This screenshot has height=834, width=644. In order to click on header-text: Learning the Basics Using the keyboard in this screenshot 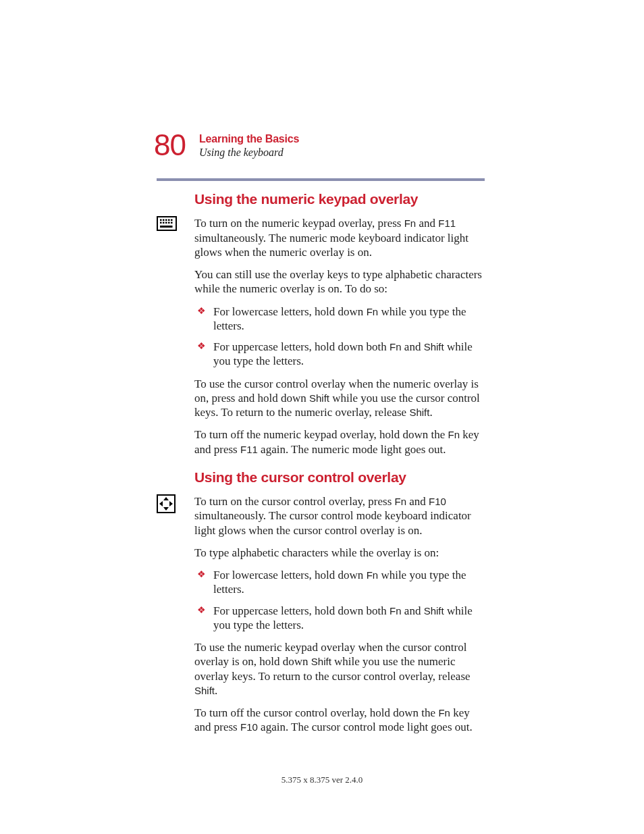, I will do `click(249, 145)`.